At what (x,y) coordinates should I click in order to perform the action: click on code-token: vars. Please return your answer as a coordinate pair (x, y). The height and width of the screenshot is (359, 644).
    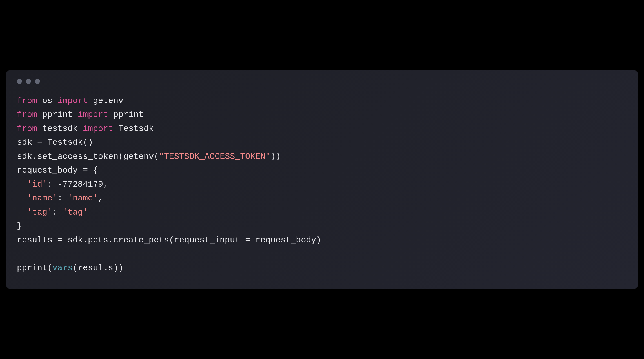
    Looking at the image, I should click on (63, 268).